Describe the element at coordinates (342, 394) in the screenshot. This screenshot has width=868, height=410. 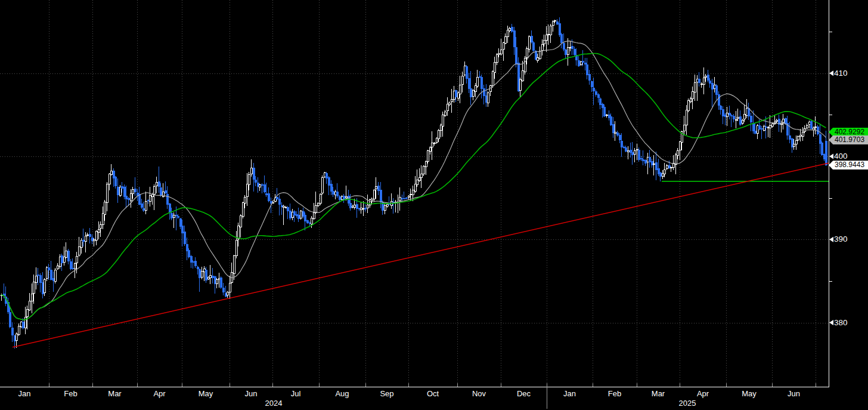
I see `month-label: Aug` at that location.